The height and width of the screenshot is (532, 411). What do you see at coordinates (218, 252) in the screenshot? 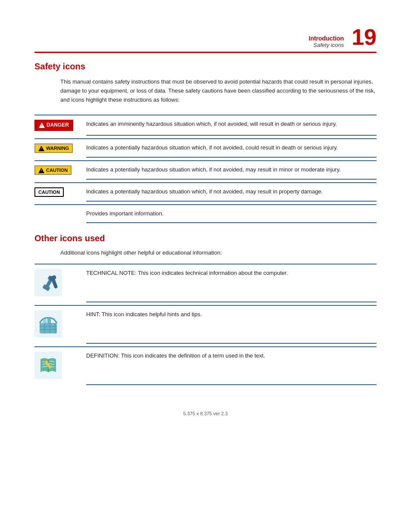
I see `other-intro-text: Additional icons highlight other helpful…` at bounding box center [218, 252].